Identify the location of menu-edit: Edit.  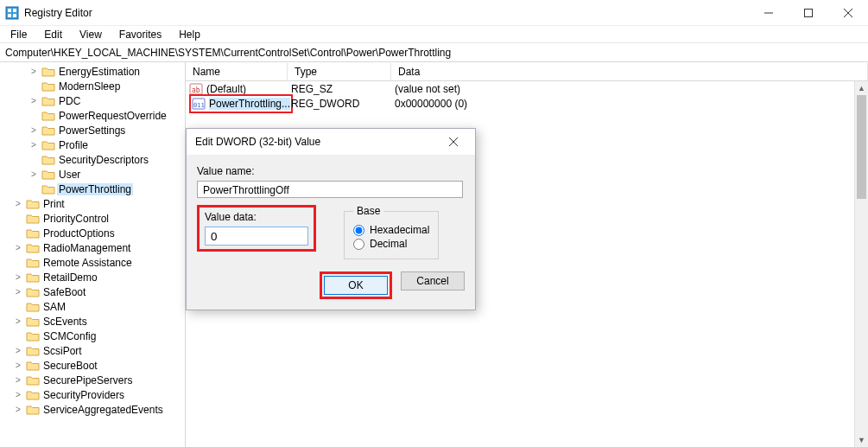
(54, 35).